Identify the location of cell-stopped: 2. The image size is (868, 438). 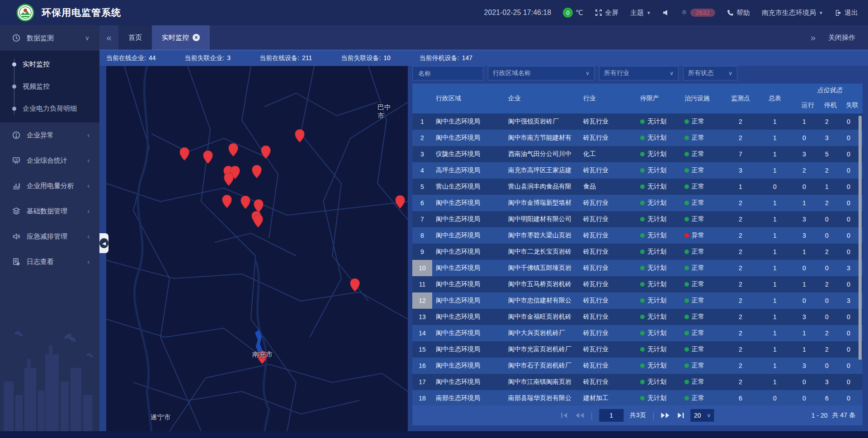
(827, 122).